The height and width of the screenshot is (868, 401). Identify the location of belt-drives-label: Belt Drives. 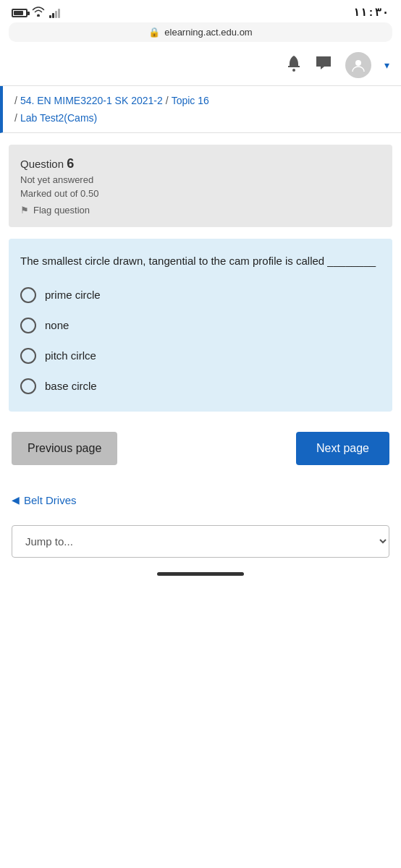
(51, 501).